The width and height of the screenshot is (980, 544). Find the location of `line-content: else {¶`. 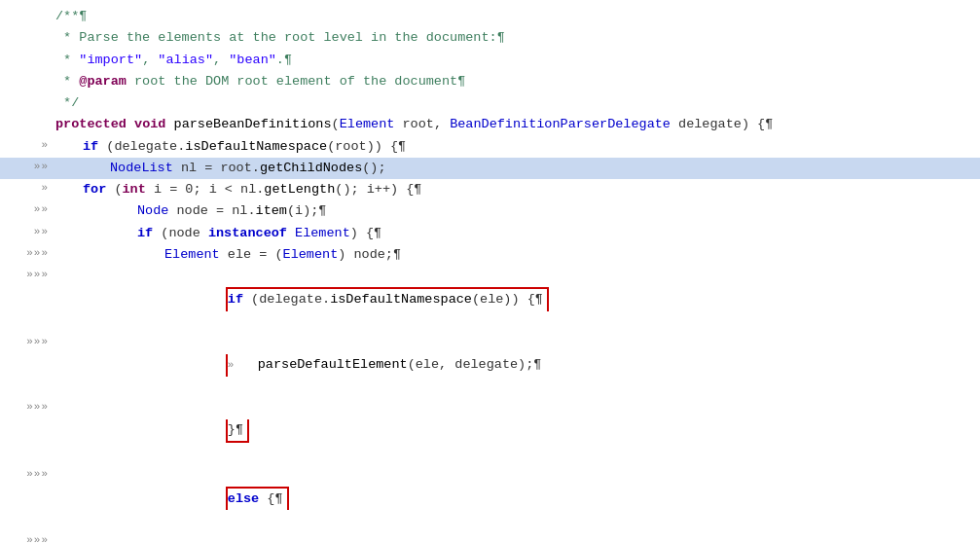

line-content: else {¶ is located at coordinates (517, 498).